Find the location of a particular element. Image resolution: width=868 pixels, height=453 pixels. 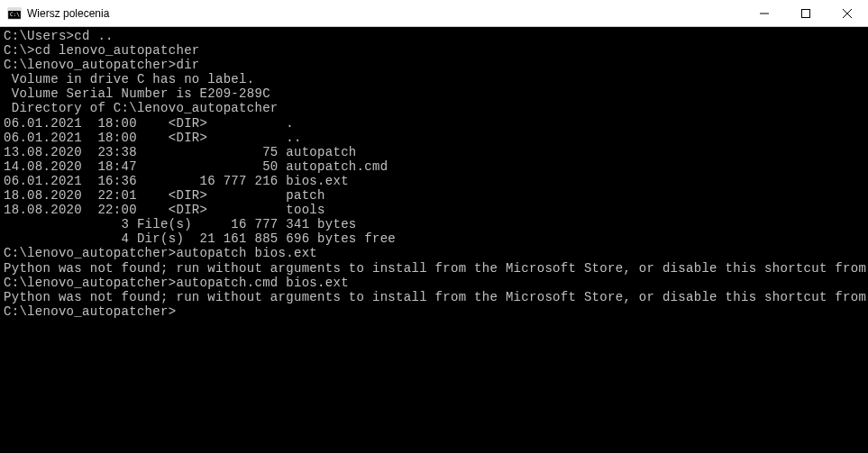

terminal-line: 4 Dir(s) 21 161 885 696 bytes free is located at coordinates (434, 239).